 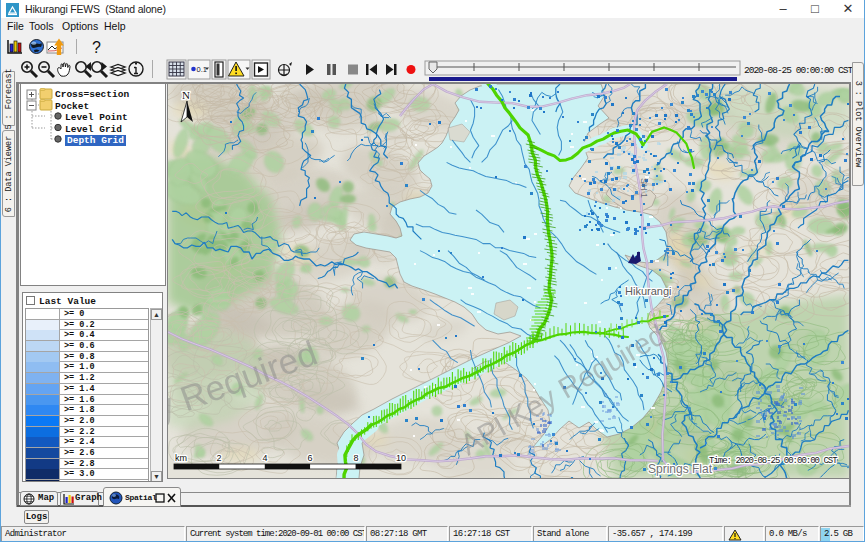 What do you see at coordinates (218, 458) in the screenshot?
I see `svg-text: 2` at bounding box center [218, 458].